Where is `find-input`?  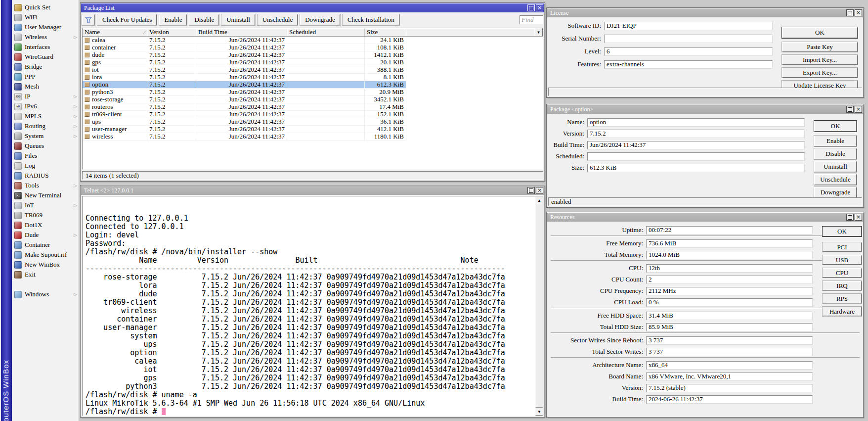
find-input is located at coordinates (531, 20).